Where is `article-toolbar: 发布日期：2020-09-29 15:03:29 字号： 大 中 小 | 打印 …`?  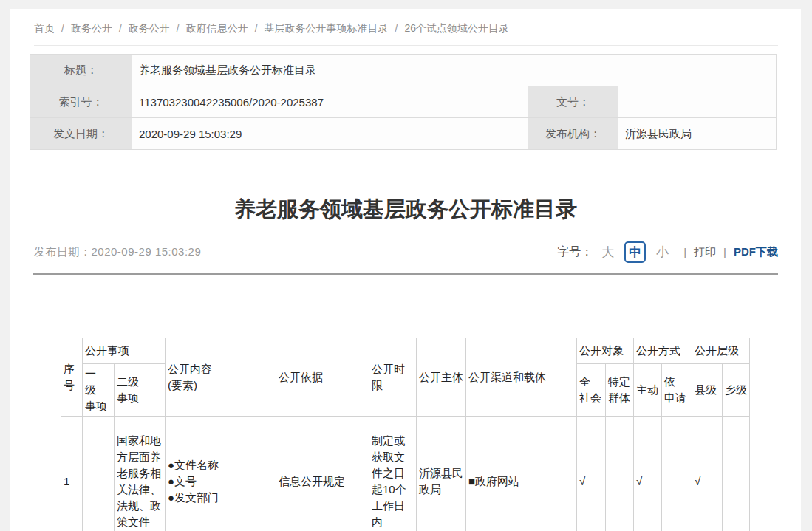
article-toolbar: 发布日期：2020-09-29 15:03:29 字号： 大 中 小 | 打印 … is located at coordinates (406, 253).